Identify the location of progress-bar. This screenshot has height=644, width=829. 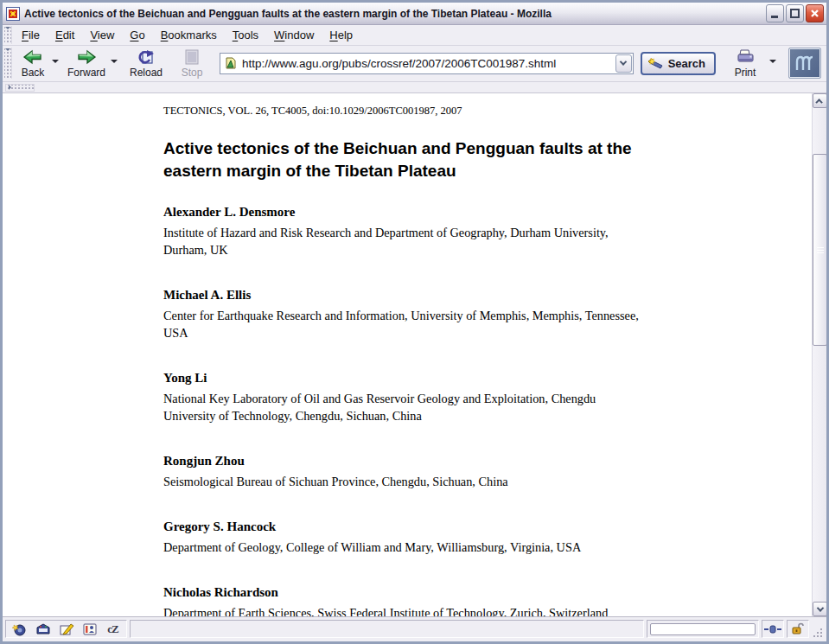
(703, 629).